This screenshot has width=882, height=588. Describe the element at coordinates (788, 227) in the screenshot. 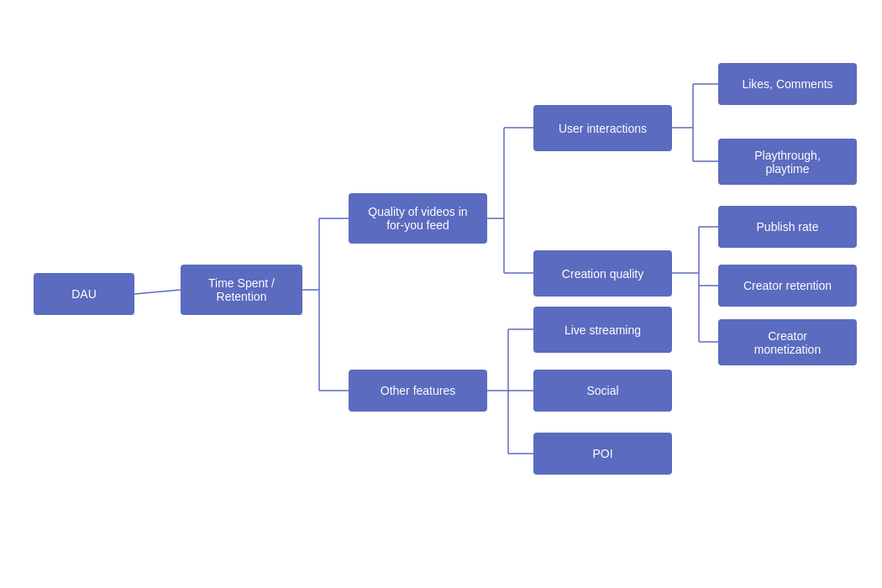

I see `node-publish-rate: Publish rate` at that location.